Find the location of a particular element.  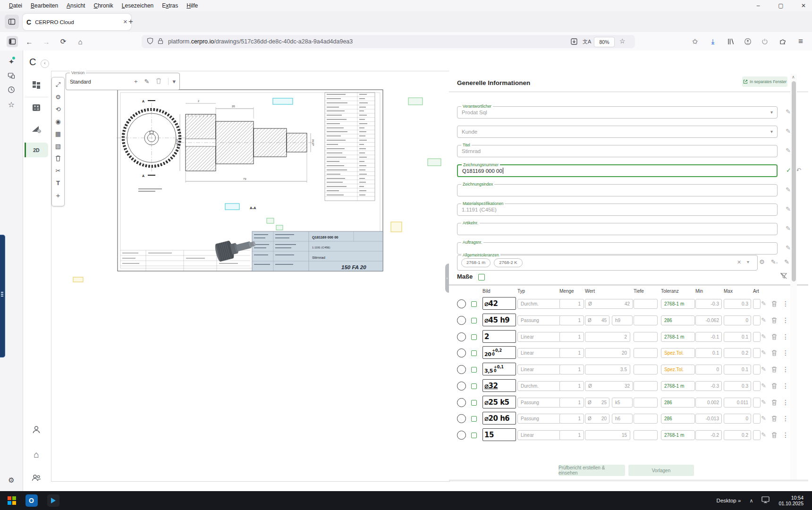

field-zeichnungsnummer: ZeichnungsnummerQ181169 000 00✓↶ is located at coordinates (617, 171).